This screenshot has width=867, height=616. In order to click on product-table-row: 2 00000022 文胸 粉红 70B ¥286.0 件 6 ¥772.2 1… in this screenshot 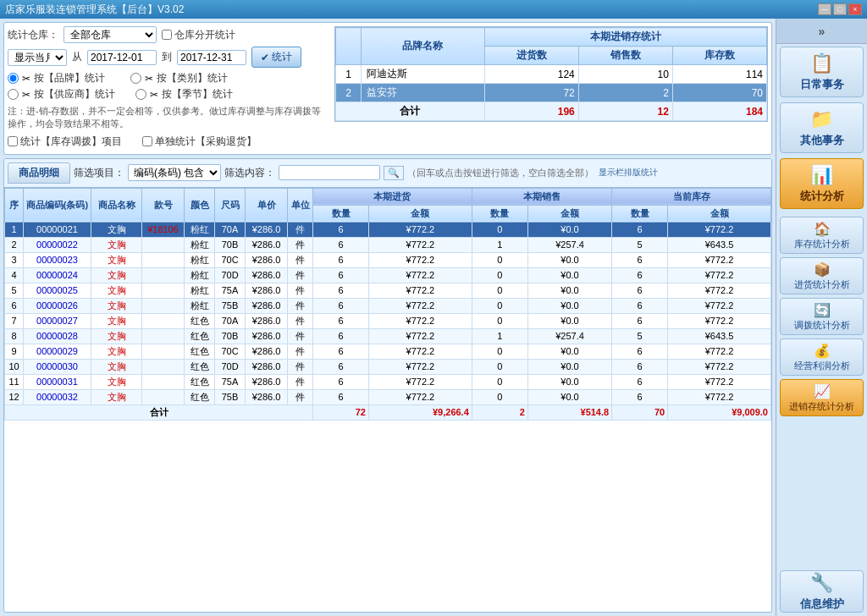, I will do `click(388, 245)`.